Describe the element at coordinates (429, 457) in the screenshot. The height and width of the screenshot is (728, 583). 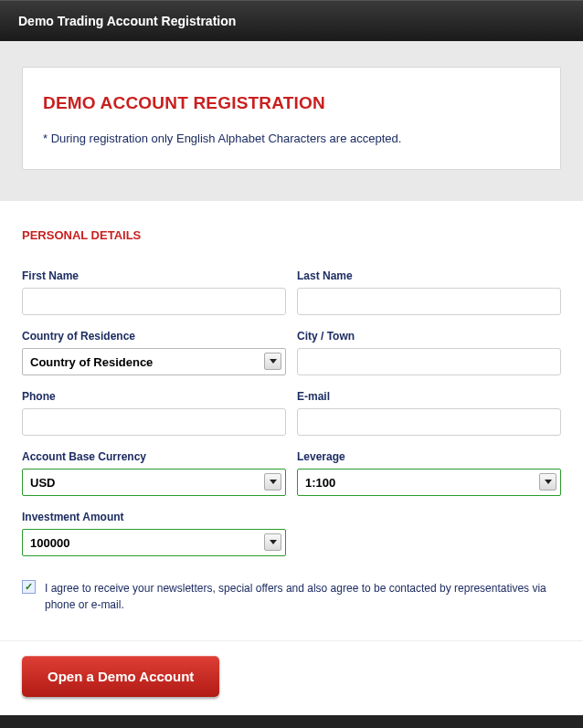
I see `leverage-label: Leverage` at that location.